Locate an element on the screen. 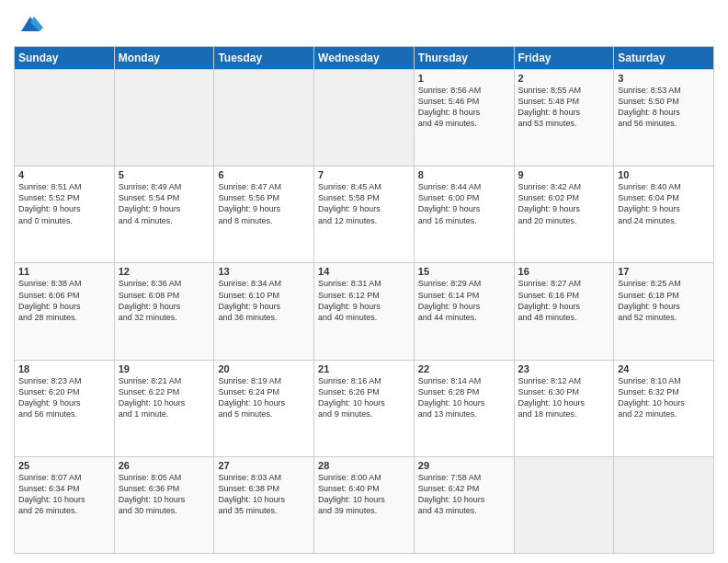 The height and width of the screenshot is (563, 728). calendar-cell: 27Sunrise: 8:03 AM Sunset: 6:38 PM Dayli… is located at coordinates (265, 504).